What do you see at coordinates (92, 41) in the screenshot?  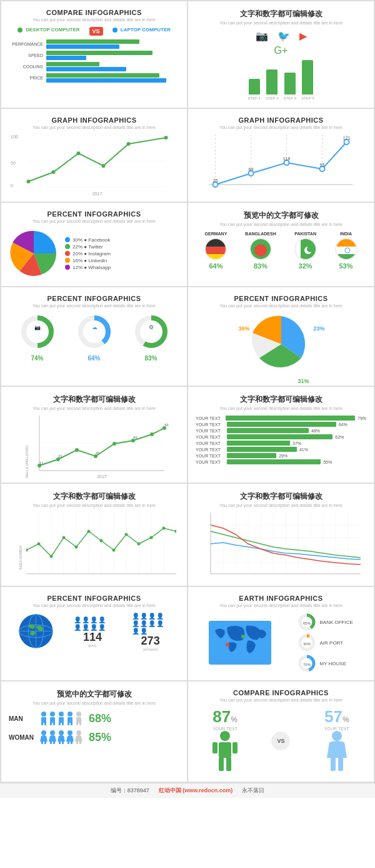 I see `bar-green-performance` at bounding box center [92, 41].